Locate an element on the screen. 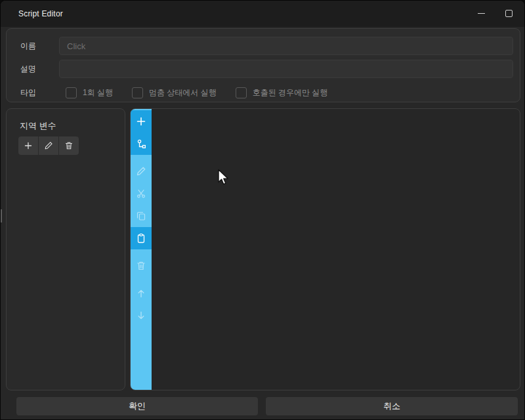 This screenshot has height=420, width=525. local-variables-title: 지역 변수 is located at coordinates (38, 126).